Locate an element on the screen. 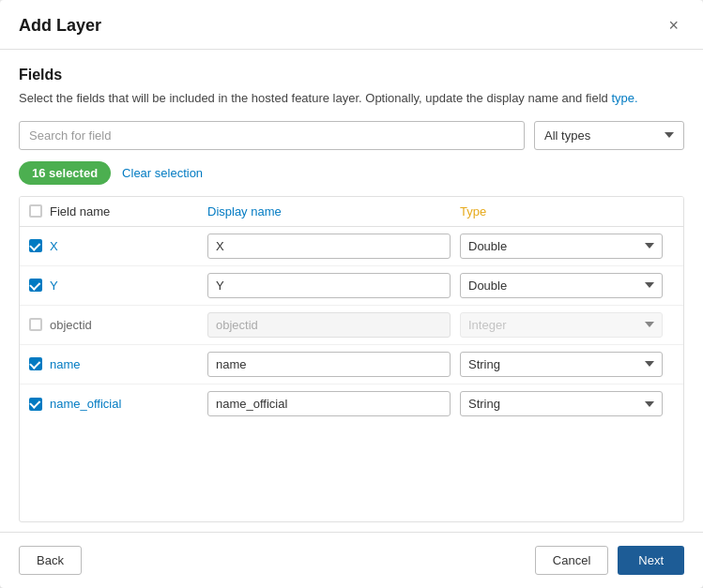 The width and height of the screenshot is (703, 588). th-display-name: Display name is located at coordinates (334, 212).